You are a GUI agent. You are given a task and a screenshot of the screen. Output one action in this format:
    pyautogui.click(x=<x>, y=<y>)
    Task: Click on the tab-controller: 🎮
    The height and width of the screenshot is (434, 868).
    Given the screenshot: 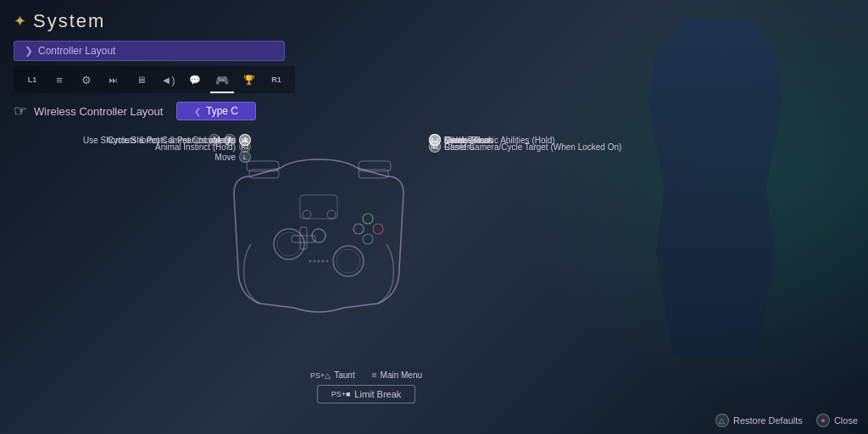 What is the action you would take?
    pyautogui.click(x=222, y=80)
    